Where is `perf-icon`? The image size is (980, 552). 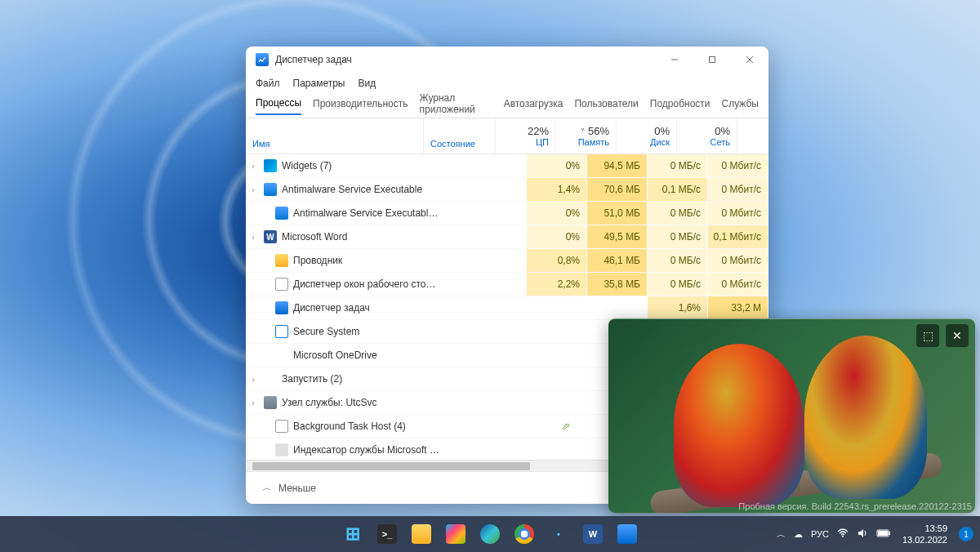
perf-icon is located at coordinates (282, 308).